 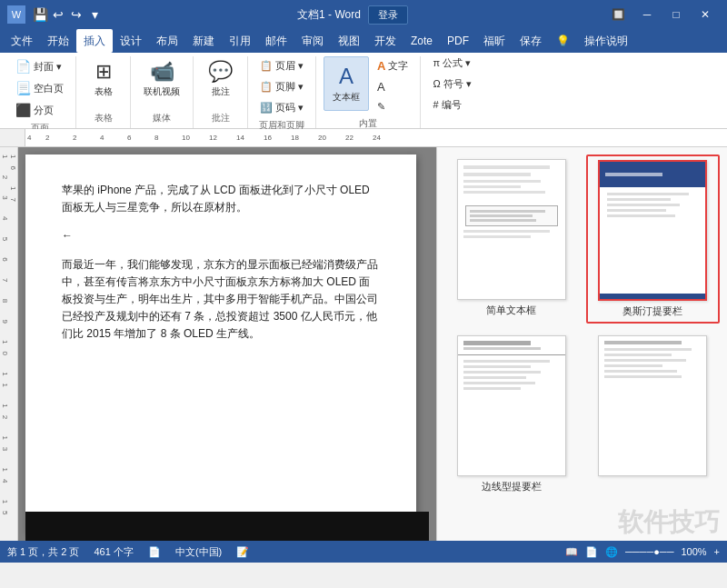 What do you see at coordinates (221, 300) in the screenshot?
I see `paragraph-2: 而最近一年，我们能够发现，京东方的显示面板已经端消费级产品中，甚至有传言将京东方…` at bounding box center [221, 300].